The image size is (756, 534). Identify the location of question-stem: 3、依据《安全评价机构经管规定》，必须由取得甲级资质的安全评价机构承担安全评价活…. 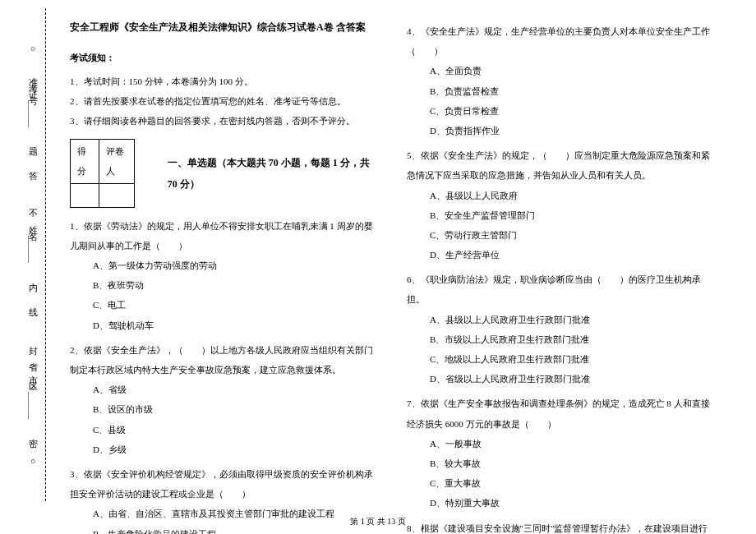
(222, 484).